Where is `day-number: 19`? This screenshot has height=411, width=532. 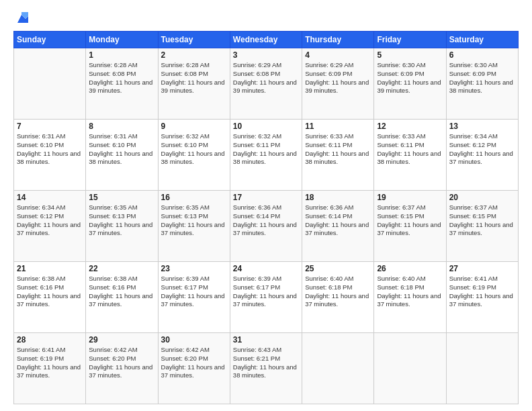
day-number: 19 is located at coordinates (410, 197).